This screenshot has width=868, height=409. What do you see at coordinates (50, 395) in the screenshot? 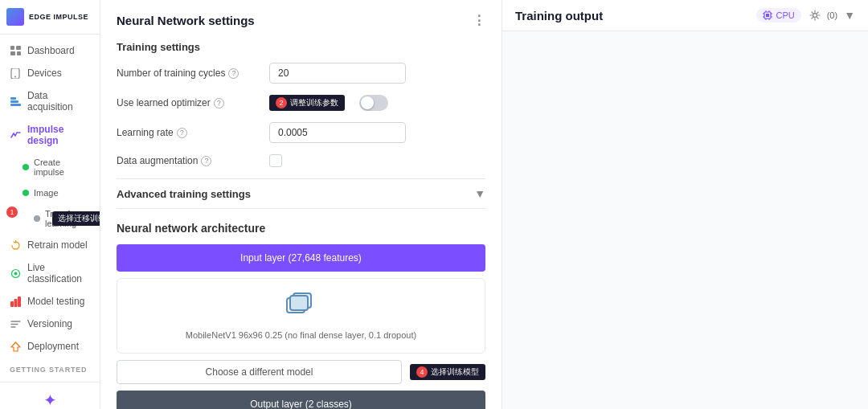
I see `enterprise-box: ✦ Try Enterprise Free Get access to high…` at bounding box center [50, 395].